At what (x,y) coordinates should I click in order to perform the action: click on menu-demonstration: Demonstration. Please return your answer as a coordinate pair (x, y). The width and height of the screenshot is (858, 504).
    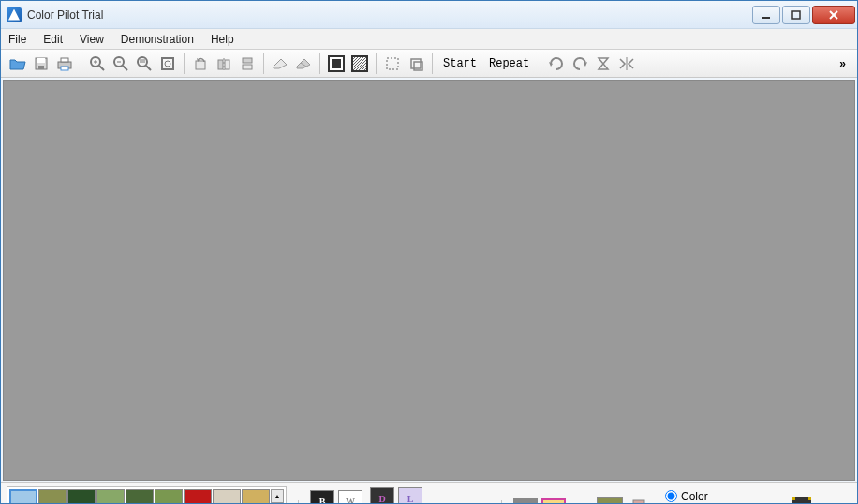
    Looking at the image, I should click on (157, 39).